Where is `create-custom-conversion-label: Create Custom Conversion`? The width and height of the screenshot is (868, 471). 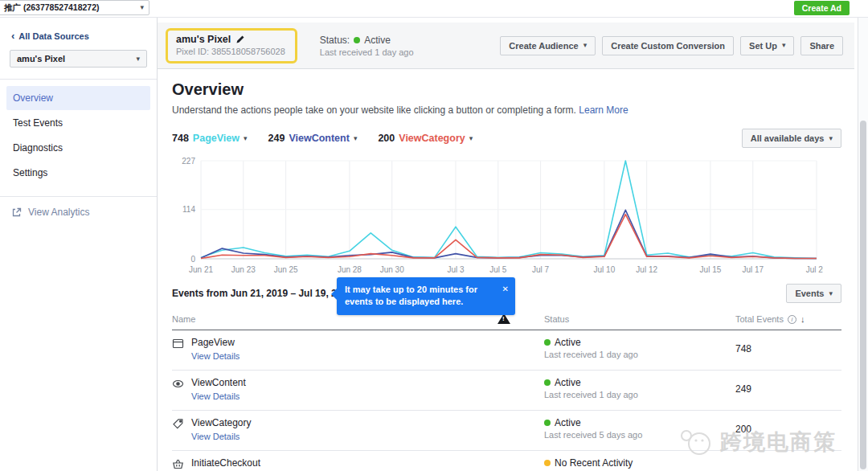 create-custom-conversion-label: Create Custom Conversion is located at coordinates (668, 46).